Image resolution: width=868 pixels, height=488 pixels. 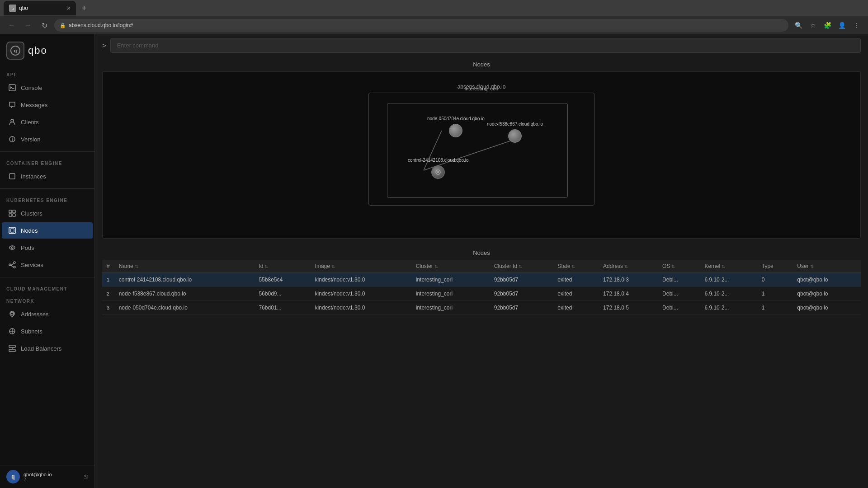 What do you see at coordinates (434, 17) in the screenshot?
I see `browser-chrome: q qbo × + ← → ↻ 🔒 absens.cloud.qbo.io/lo…` at bounding box center [434, 17].